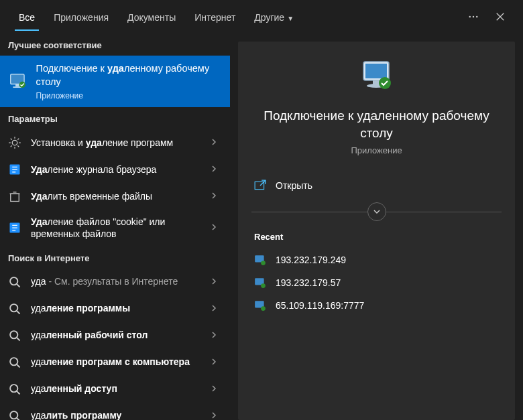 This screenshot has width=523, height=420. I want to click on recent-list: 193.232.179.249193.232.179.5765.109.119.…, so click(377, 283).